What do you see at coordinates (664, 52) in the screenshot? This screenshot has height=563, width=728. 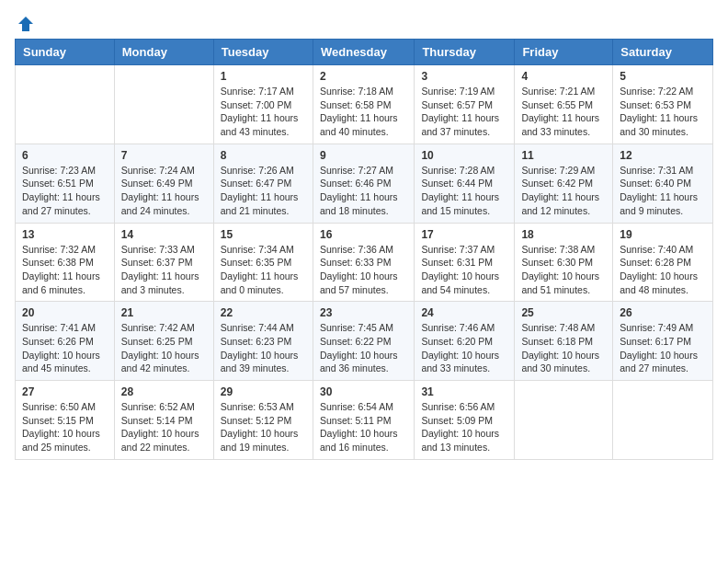 I see `weekday-header: Saturday` at bounding box center [664, 52].